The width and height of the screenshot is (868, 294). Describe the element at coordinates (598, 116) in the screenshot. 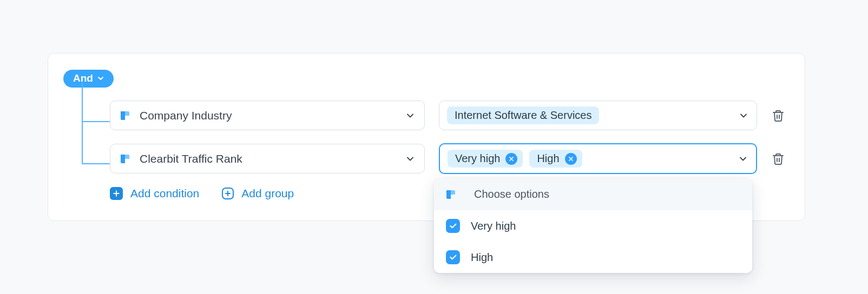

I see `value-select: Internet Software & Services` at that location.